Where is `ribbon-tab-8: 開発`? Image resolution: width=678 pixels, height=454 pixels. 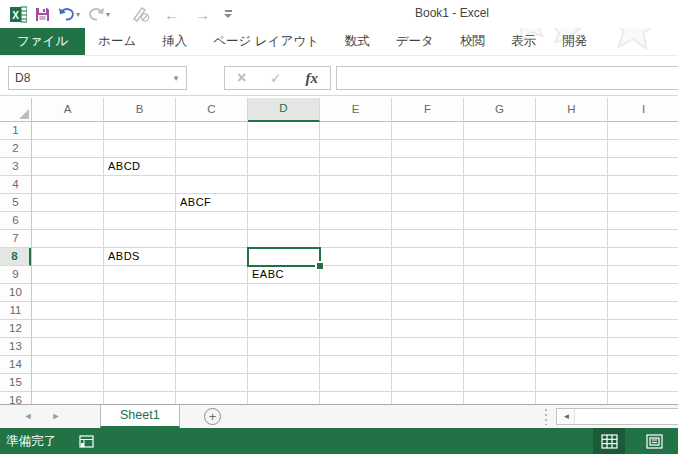
ribbon-tab-8: 開発 is located at coordinates (574, 42).